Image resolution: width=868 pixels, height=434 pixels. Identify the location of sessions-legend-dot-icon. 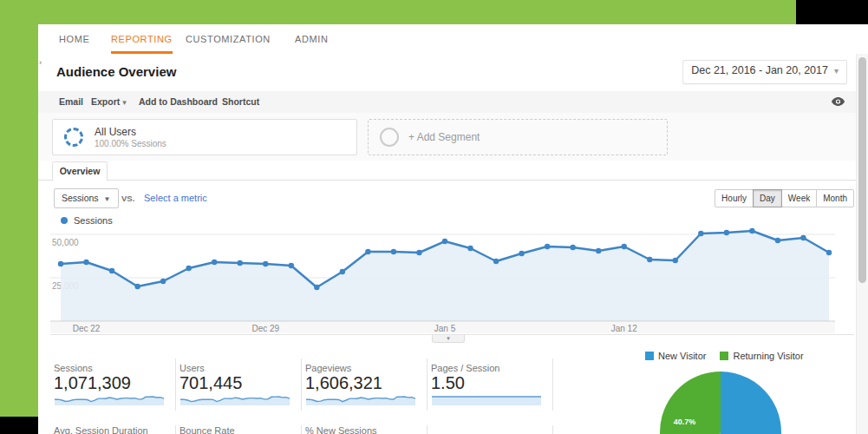
(64, 220).